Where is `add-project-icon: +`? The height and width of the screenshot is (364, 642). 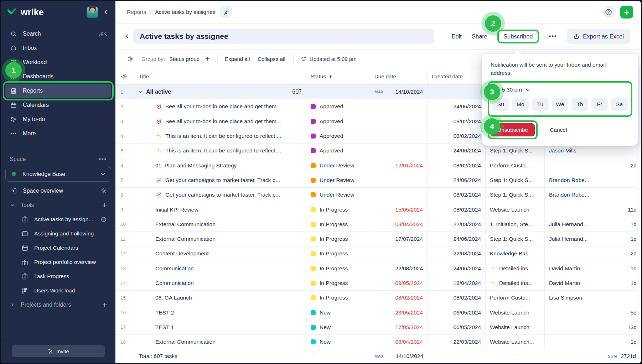 add-project-icon: + is located at coordinates (105, 305).